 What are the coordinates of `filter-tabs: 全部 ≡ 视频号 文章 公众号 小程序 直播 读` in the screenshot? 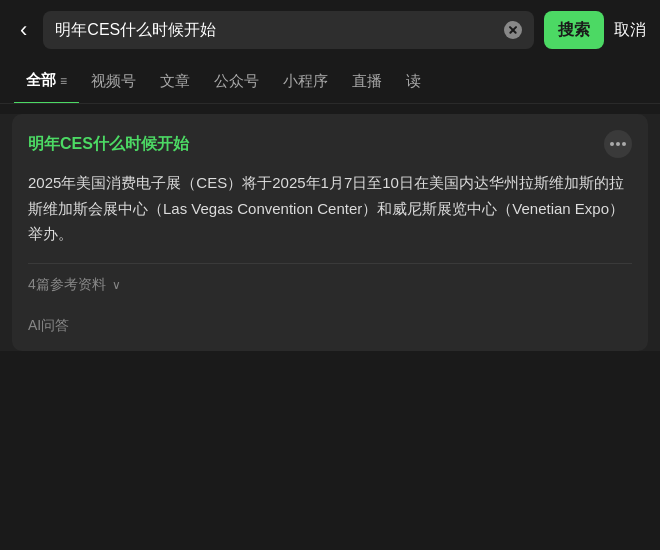 It's located at (330, 82).